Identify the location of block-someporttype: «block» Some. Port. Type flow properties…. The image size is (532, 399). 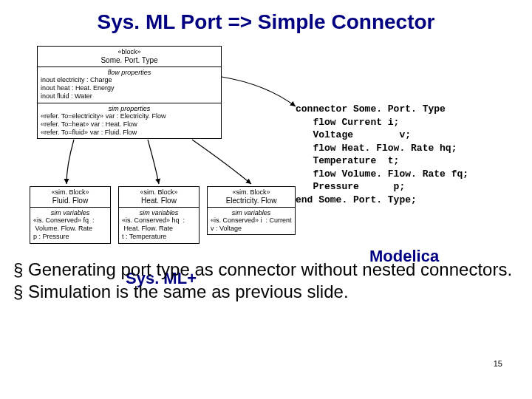
(129, 92).